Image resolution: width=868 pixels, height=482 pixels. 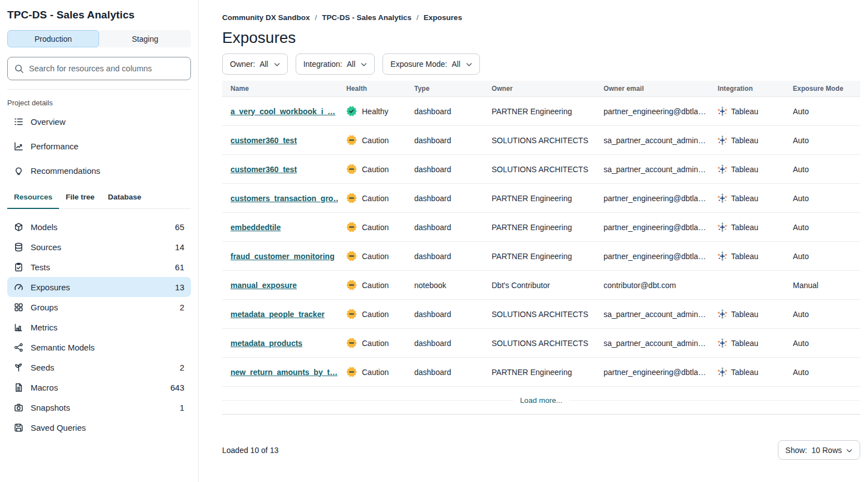 What do you see at coordinates (99, 367) in the screenshot?
I see `sidebar-item-seeds: Seeds2` at bounding box center [99, 367].